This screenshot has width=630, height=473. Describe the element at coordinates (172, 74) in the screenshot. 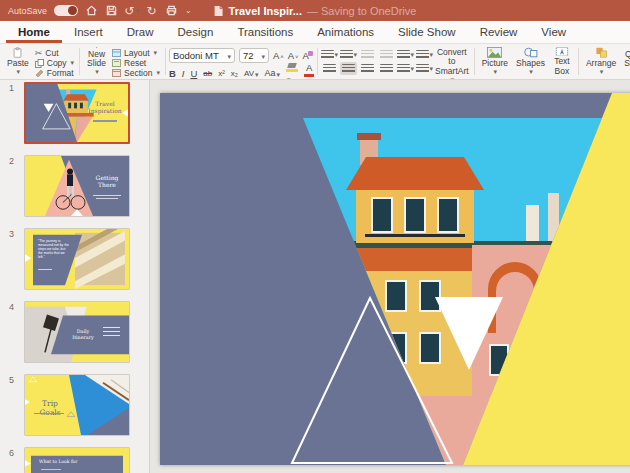

I see `bold-glyph: B` at that location.